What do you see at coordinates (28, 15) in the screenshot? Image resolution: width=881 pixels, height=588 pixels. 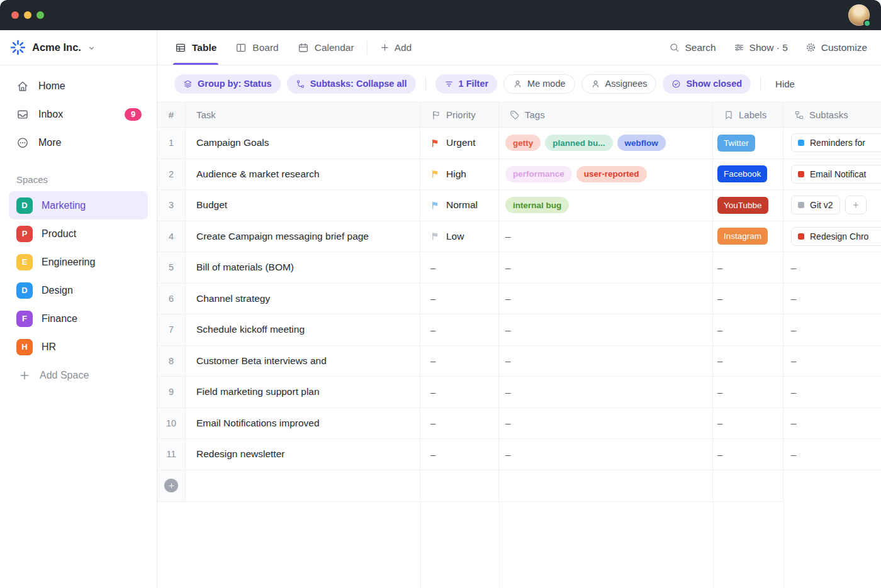 I see `minimize-window-button` at bounding box center [28, 15].